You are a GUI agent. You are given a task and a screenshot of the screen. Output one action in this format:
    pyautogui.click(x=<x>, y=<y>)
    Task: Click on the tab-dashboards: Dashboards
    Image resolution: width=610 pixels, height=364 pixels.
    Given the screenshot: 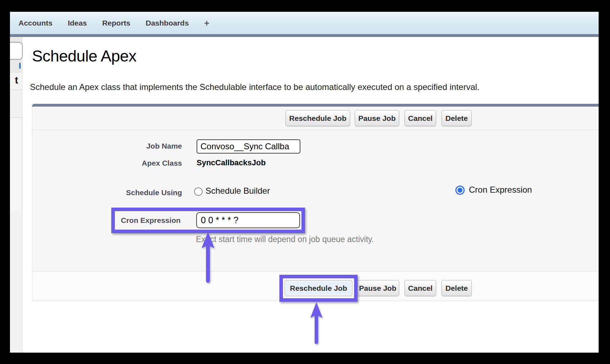 What is the action you would take?
    pyautogui.click(x=167, y=23)
    